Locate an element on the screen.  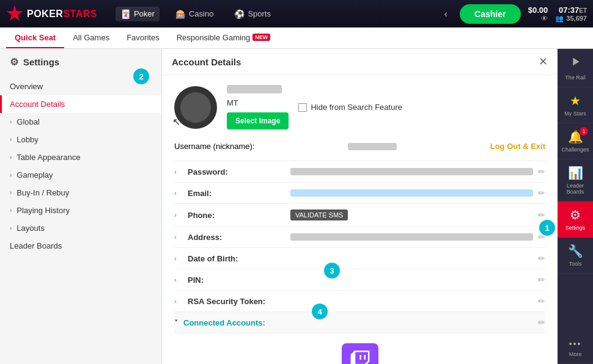
phone-row: › Phone: VALIDATE SMS ✏ is located at coordinates (359, 215).